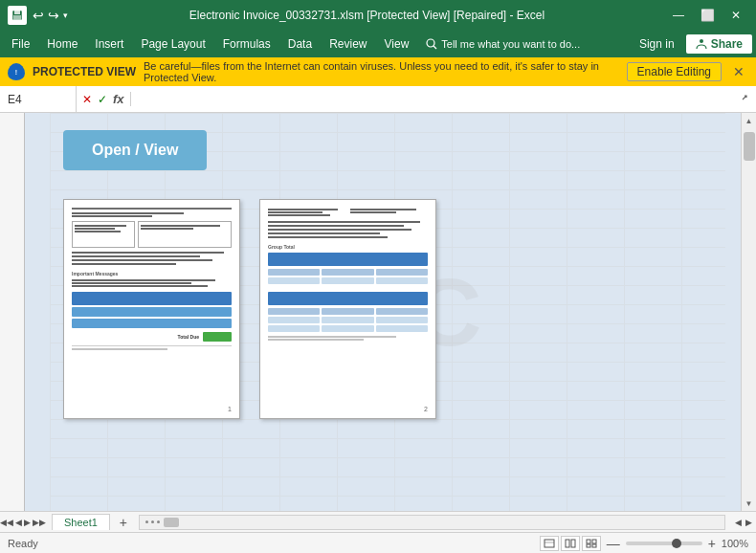 Image resolution: width=756 pixels, height=553 pixels. I want to click on zoom-minus: —, so click(613, 543).